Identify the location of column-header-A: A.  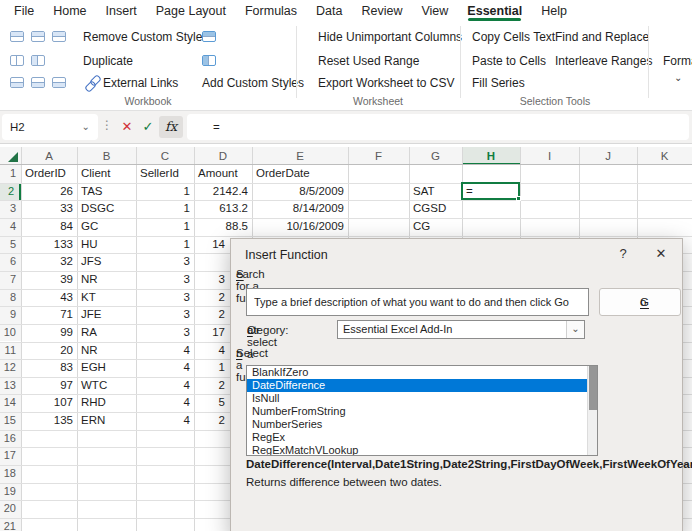
(49, 156).